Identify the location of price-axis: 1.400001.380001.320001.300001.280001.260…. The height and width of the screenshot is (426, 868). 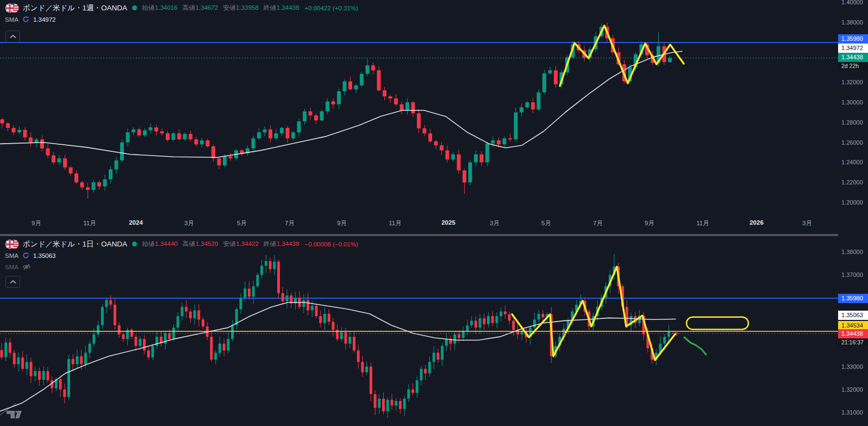
(853, 213).